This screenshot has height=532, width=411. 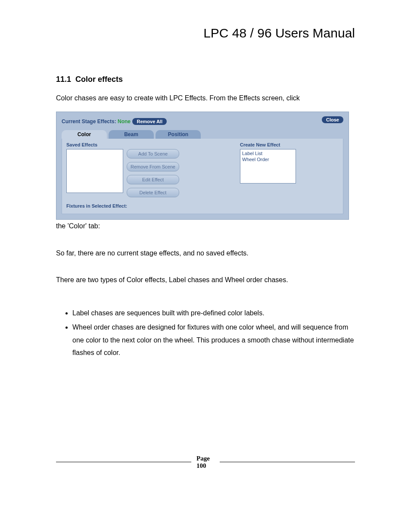 What do you see at coordinates (90, 121) in the screenshot?
I see `current-stage-effects-label: Current Stage Effects:` at bounding box center [90, 121].